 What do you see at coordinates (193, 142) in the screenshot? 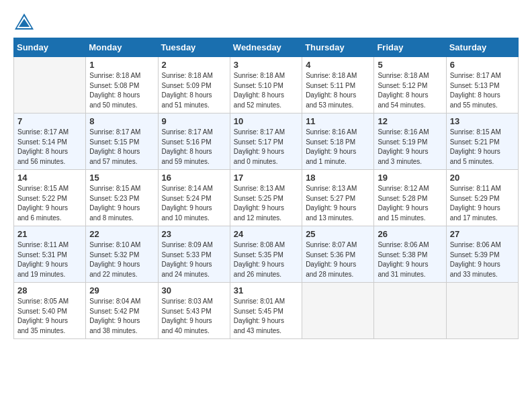
I see `calendar-cell: 9Sunrise: 8:17 AM Sunset: 5:16 PM Daylig…` at bounding box center [193, 142].